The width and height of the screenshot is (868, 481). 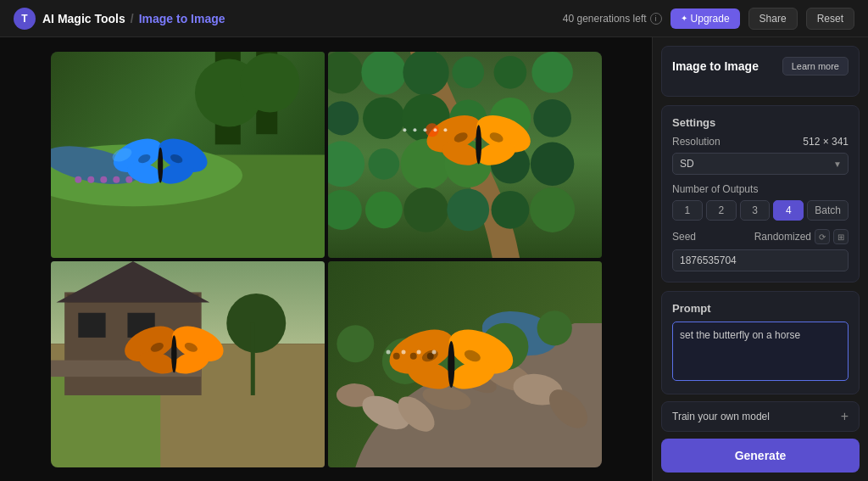 I want to click on output-btn-2: 2, so click(x=721, y=210).